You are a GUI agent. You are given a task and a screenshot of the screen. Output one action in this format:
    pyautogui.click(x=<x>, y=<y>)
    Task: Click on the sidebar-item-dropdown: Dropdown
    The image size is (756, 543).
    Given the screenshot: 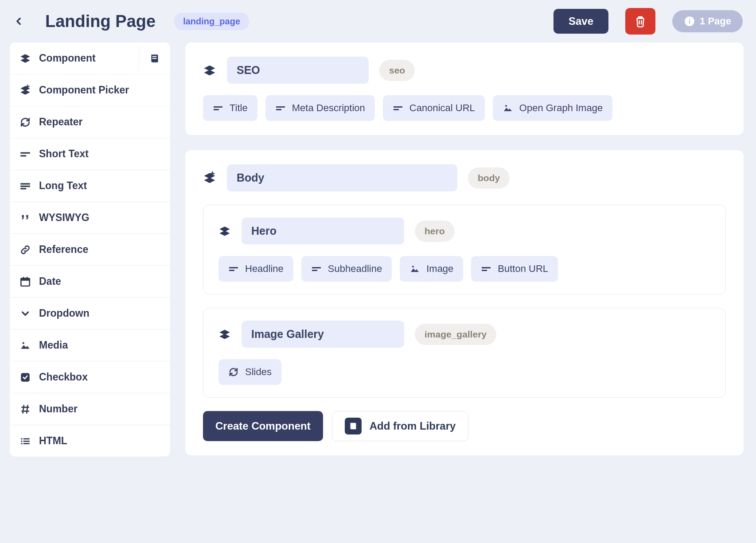 What is the action you would take?
    pyautogui.click(x=90, y=314)
    